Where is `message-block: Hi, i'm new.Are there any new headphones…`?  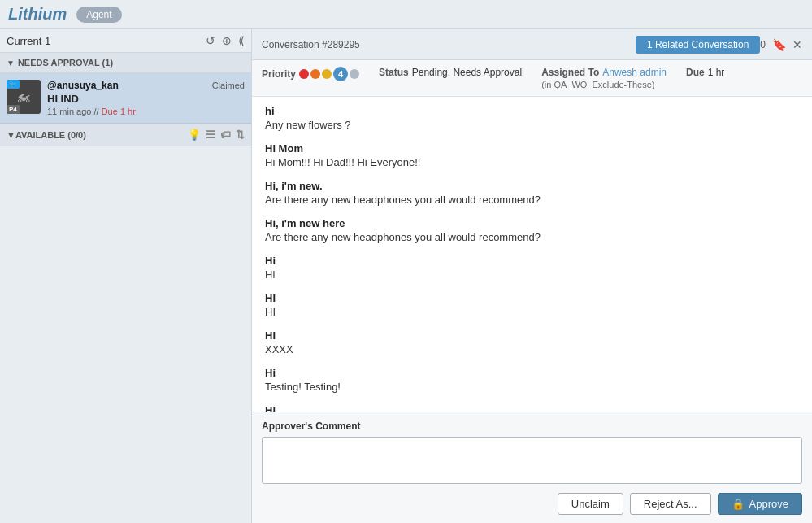 message-block: Hi, i'm new.Are there any new headphones… is located at coordinates (532, 193).